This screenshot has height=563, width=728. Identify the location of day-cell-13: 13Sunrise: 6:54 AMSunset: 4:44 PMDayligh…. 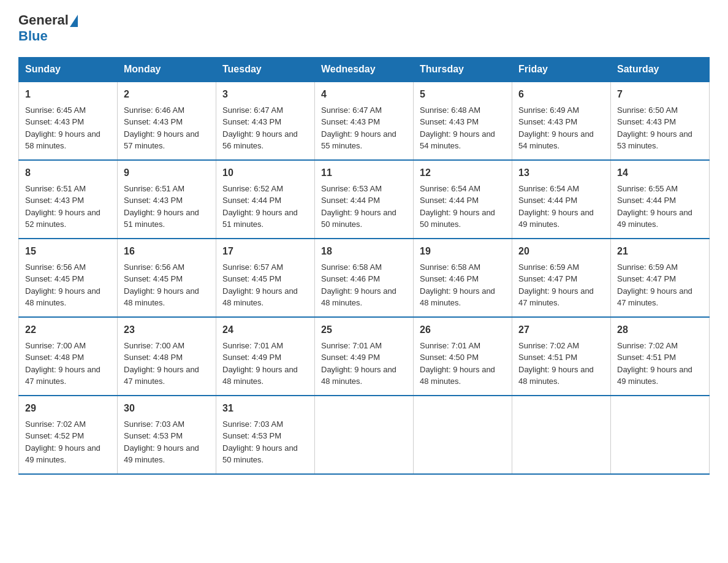
(561, 199).